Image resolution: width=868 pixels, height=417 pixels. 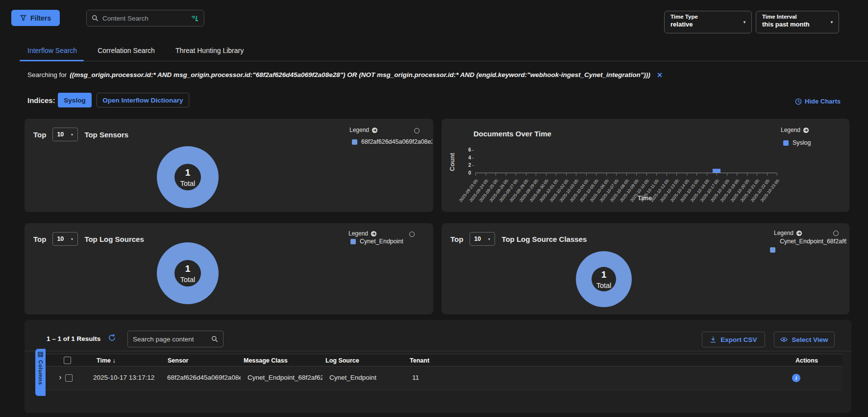 I want to click on top-sensors-panel: Top 10 ▼ Top Sensors Legend 68f2af626d45…, so click(x=229, y=165).